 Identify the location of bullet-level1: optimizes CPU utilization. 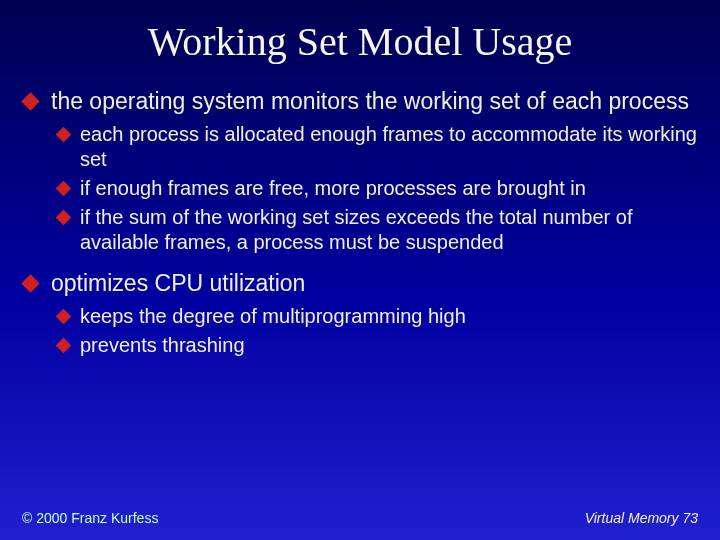
(362, 284).